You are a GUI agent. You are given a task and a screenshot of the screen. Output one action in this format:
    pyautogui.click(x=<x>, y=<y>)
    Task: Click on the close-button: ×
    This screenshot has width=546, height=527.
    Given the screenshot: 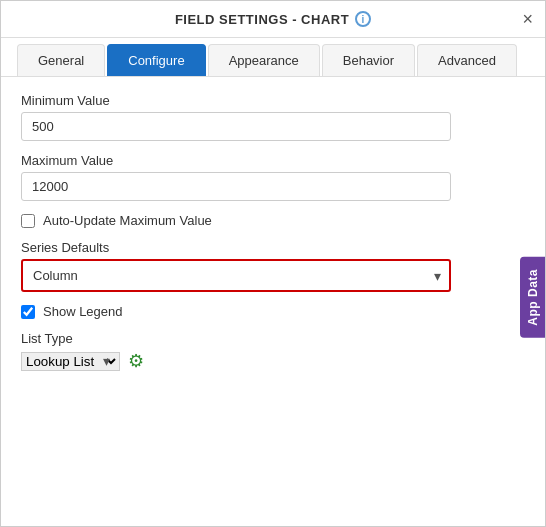 What is the action you would take?
    pyautogui.click(x=528, y=19)
    